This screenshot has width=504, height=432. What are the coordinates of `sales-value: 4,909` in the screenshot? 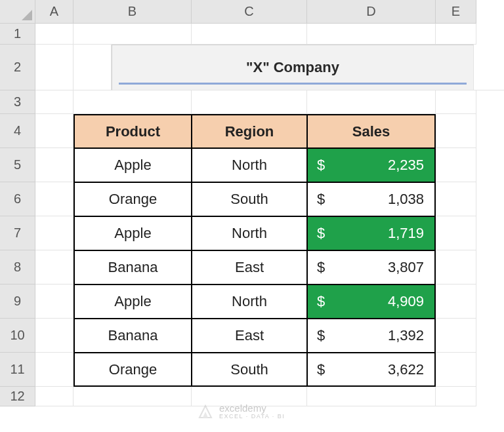 It's located at (406, 302).